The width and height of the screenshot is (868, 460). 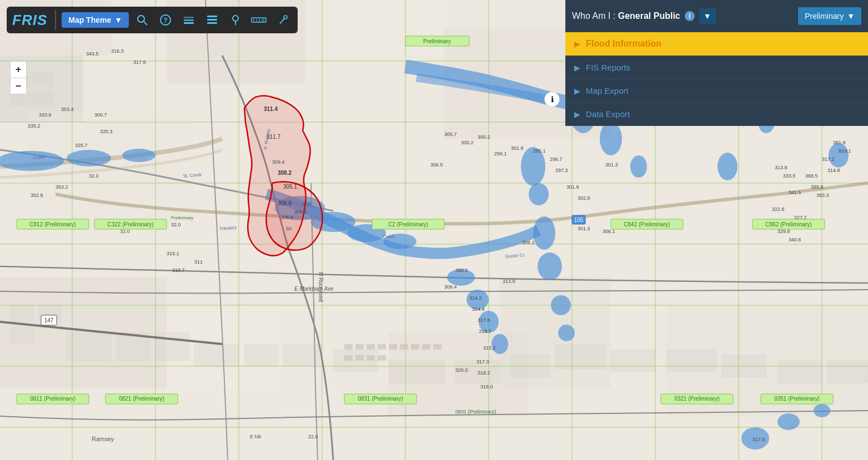 I want to click on who-am-i-dropdown-button: ▼, so click(x=708, y=16).